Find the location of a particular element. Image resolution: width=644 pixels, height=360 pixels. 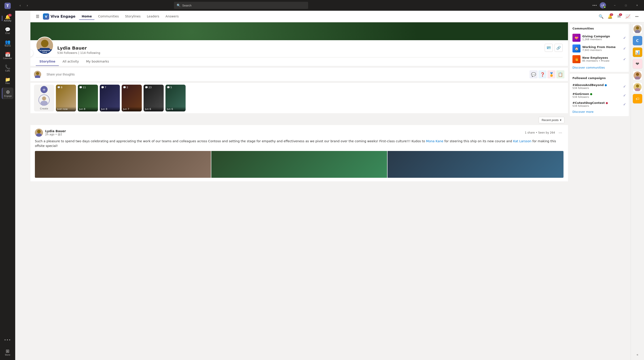

recent-posts-button: Recent posts ▾ is located at coordinates (552, 120).